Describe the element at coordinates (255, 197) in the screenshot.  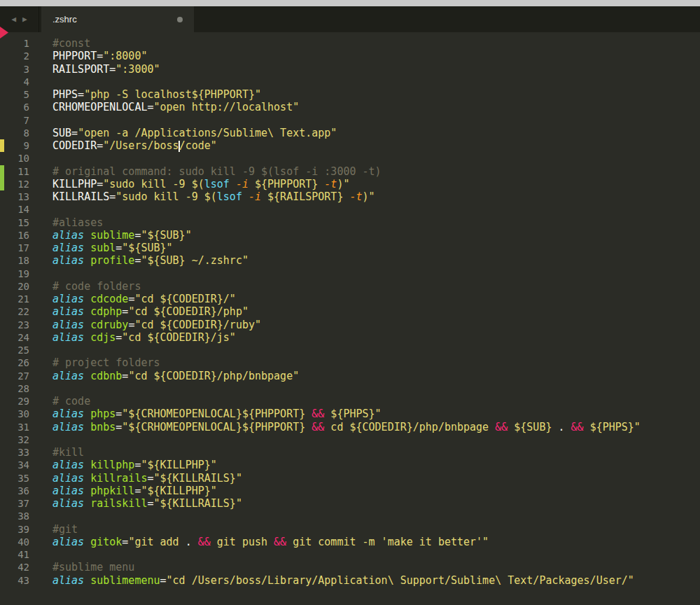
I see `code-token: -i` at that location.